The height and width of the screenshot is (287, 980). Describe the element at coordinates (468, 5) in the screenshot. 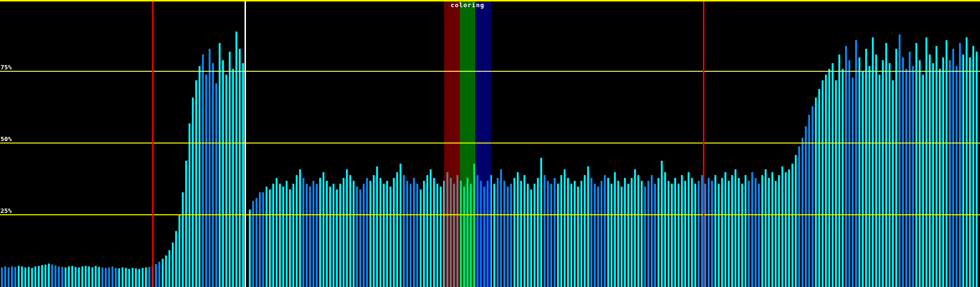

I see `coloring-band-label: coloring` at that location.